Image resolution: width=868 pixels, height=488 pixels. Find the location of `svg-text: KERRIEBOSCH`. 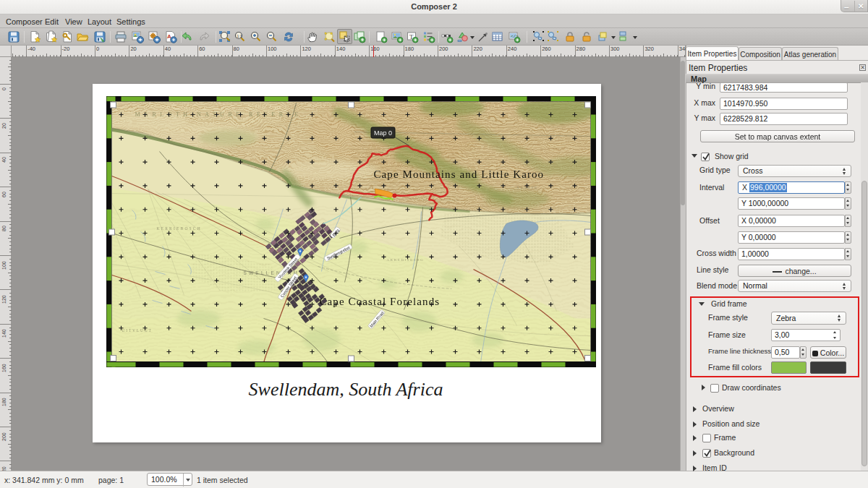

svg-text: KERRIEBOSCH is located at coordinates (179, 228).